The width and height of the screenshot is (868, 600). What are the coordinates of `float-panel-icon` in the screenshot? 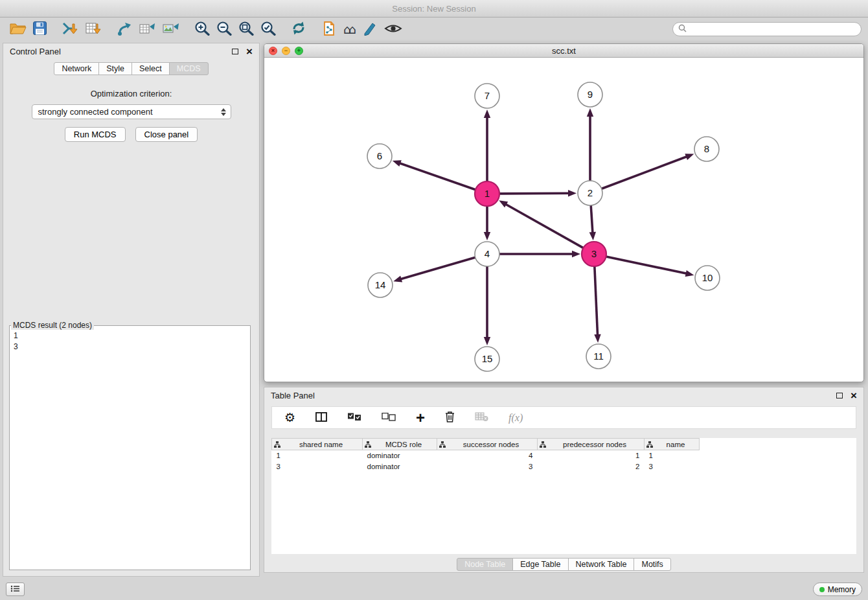 It's located at (235, 52).